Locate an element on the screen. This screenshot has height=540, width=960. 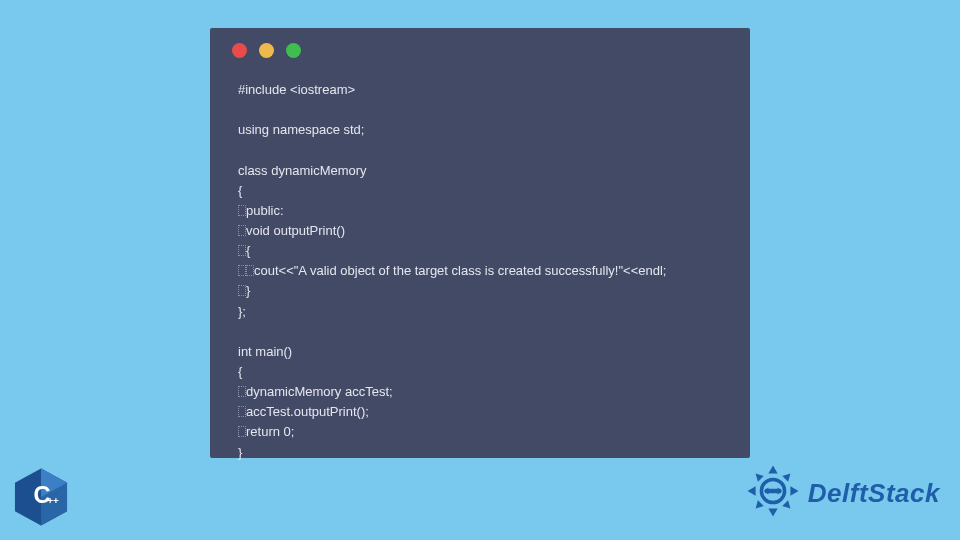
brand: DelftStack is located at coordinates (842, 493).